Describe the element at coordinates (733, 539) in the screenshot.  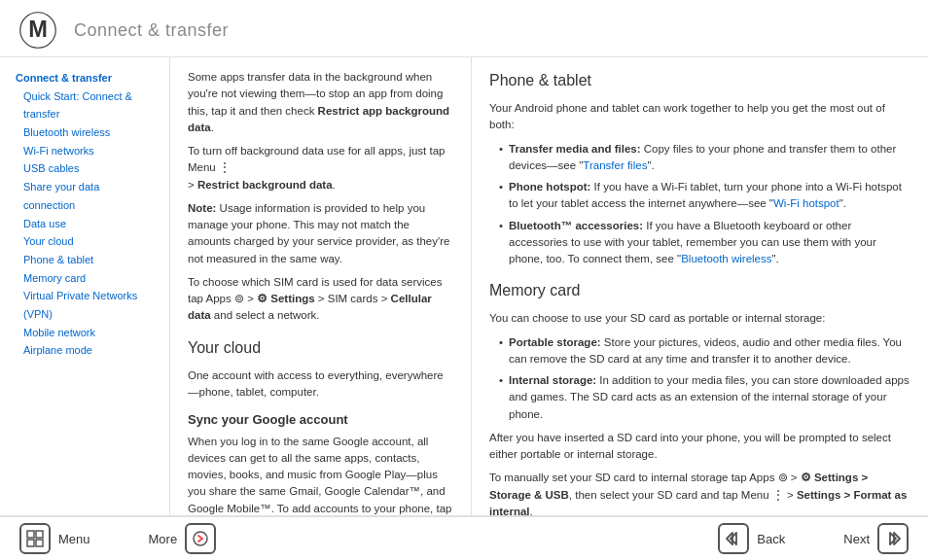
I see `back-icon` at that location.